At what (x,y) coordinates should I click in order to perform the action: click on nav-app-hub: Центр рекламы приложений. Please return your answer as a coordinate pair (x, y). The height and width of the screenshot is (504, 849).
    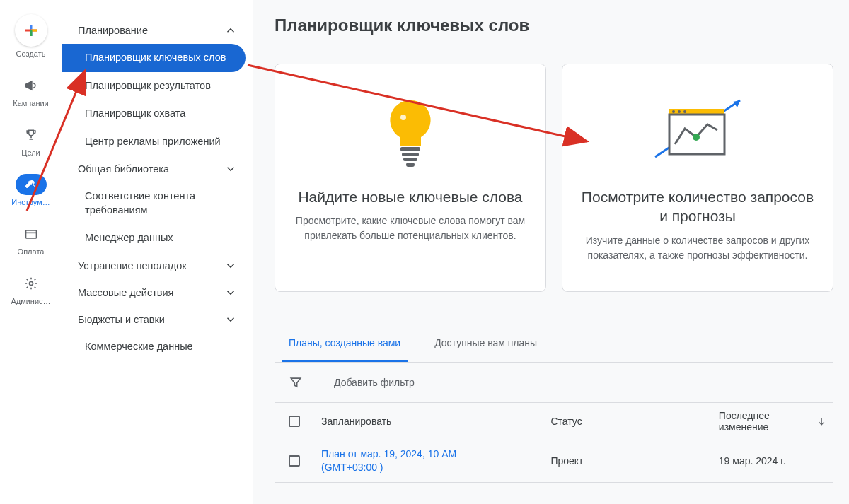
    Looking at the image, I should click on (157, 142).